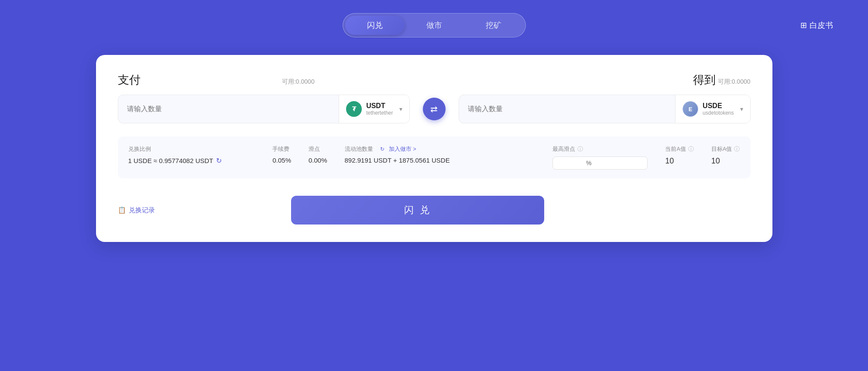 The image size is (868, 371). What do you see at coordinates (434, 109) in the screenshot?
I see `swap-direction-button: ⇄` at bounding box center [434, 109].